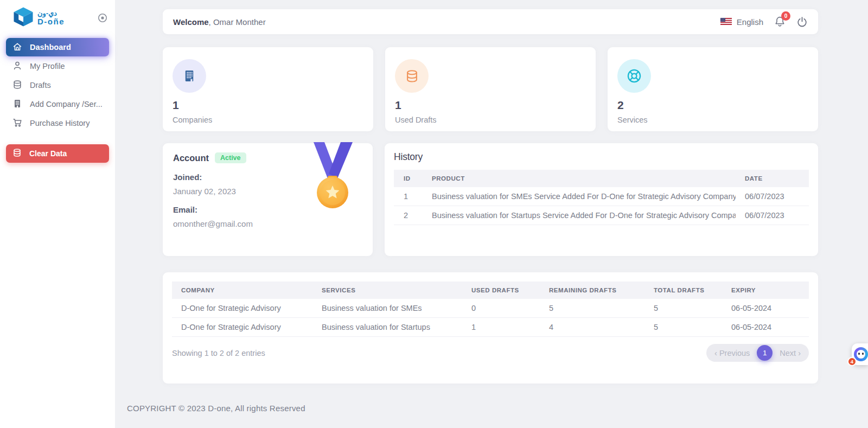 This screenshot has height=428, width=868. Describe the element at coordinates (268, 200) in the screenshot. I see `account-card: Account Active Joined: January 02, 2023 …` at that location.